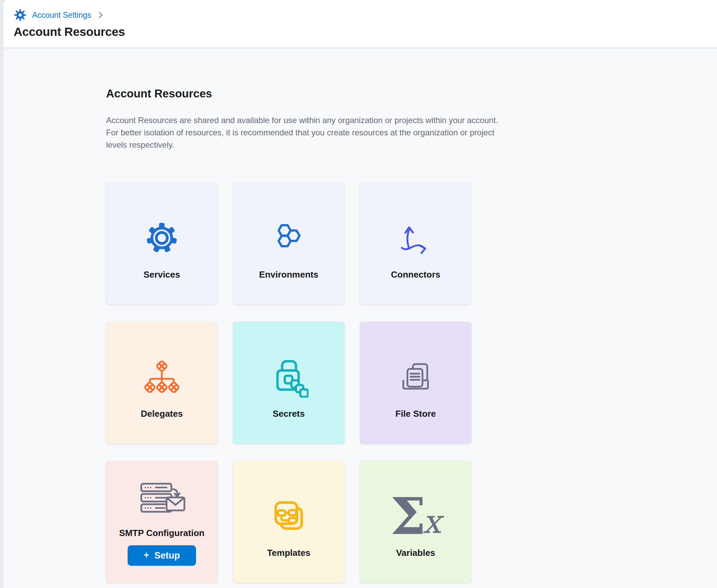  I want to click on network-tree-icon, so click(162, 377).